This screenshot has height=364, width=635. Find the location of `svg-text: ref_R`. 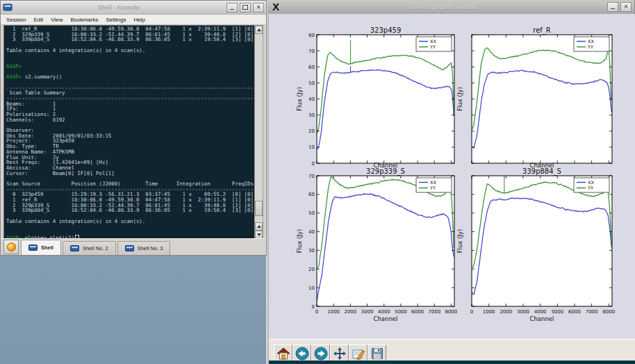

svg-text: ref_R is located at coordinates (542, 31).